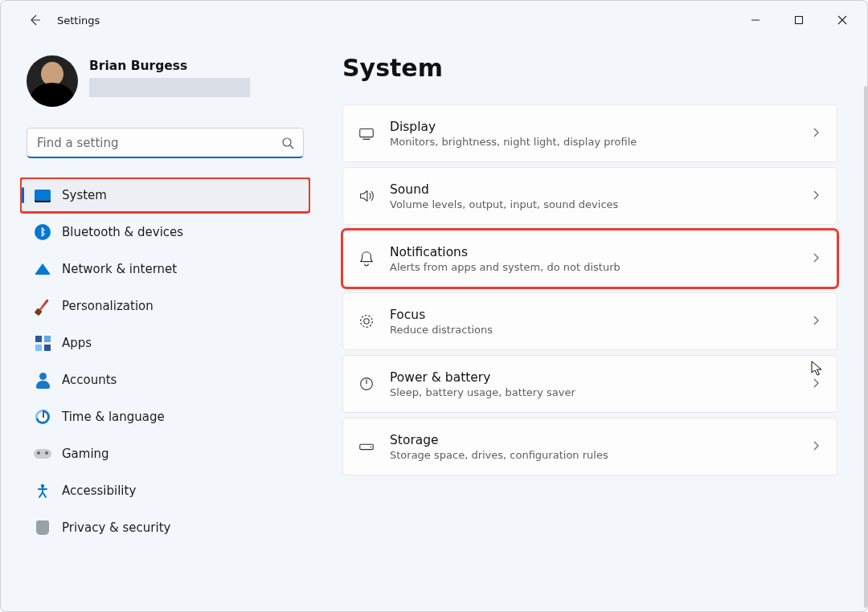  Describe the element at coordinates (590, 196) in the screenshot. I see `card-sound: Sound Volume levels, output, input, soun…` at that location.